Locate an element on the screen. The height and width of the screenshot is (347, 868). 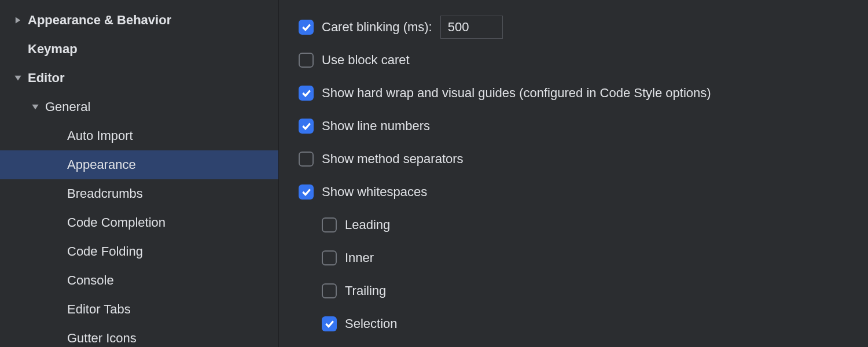
checkbox-show-whitespaces is located at coordinates (306, 192).